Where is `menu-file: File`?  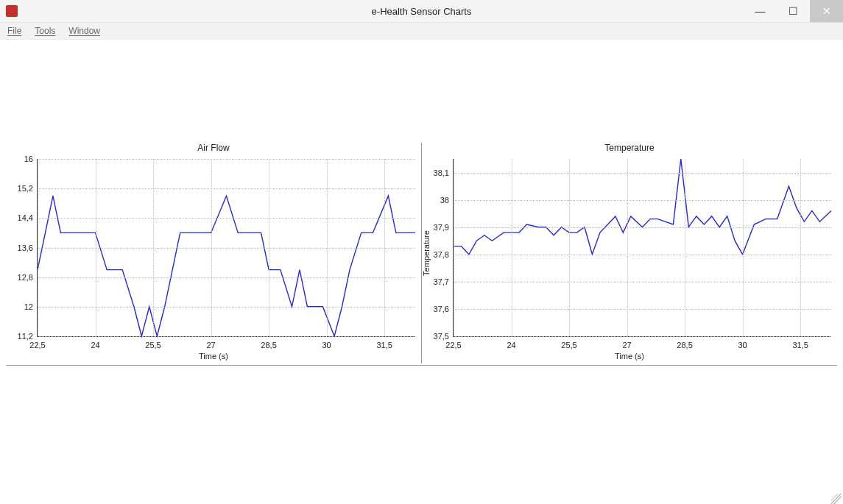
menu-file: File is located at coordinates (15, 31).